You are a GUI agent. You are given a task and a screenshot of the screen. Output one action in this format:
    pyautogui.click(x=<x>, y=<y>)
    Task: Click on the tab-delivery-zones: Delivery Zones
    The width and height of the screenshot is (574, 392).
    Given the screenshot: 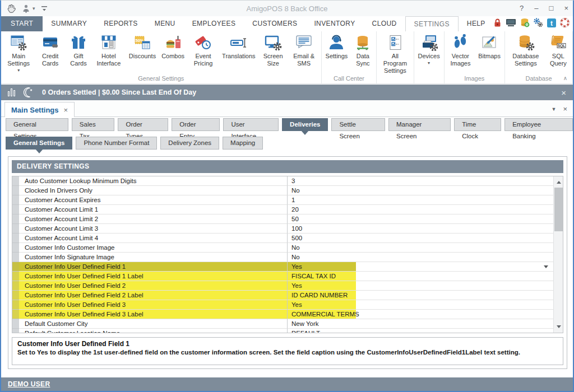 What is the action you would take?
    pyautogui.click(x=189, y=143)
    